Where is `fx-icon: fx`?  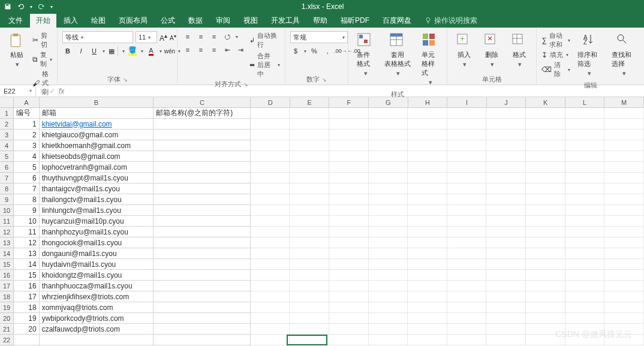
fx-icon: fx is located at coordinates (61, 91).